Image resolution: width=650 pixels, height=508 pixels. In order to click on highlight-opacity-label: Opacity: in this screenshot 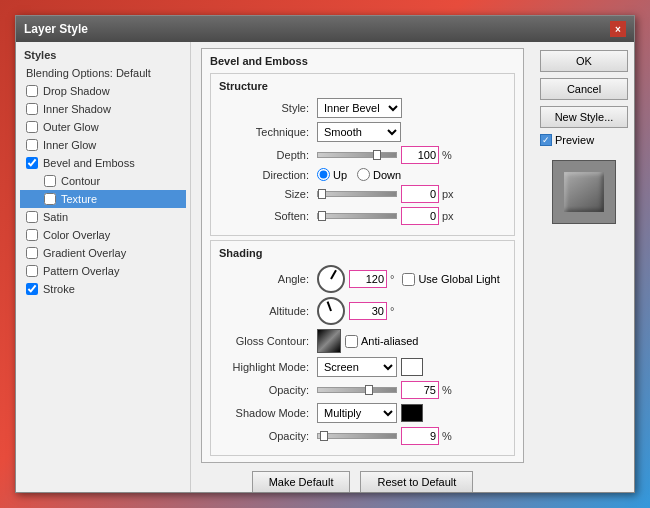, I will do `click(264, 390)`.